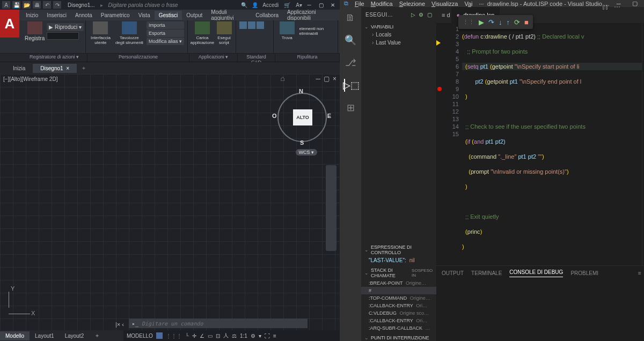 The height and width of the screenshot is (341, 644). What do you see at coordinates (267, 15) in the screenshot?
I see `ribbon-tab-collabora: Collabora` at bounding box center [267, 15].